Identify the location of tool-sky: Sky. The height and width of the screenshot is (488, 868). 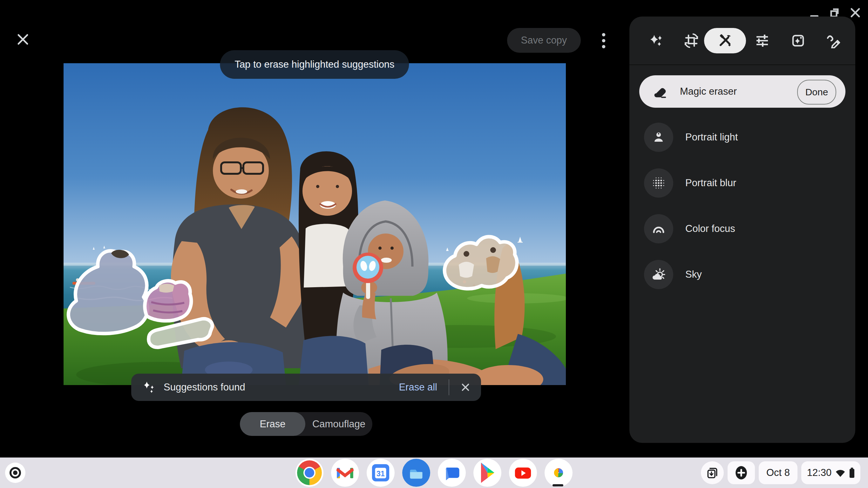
(742, 274).